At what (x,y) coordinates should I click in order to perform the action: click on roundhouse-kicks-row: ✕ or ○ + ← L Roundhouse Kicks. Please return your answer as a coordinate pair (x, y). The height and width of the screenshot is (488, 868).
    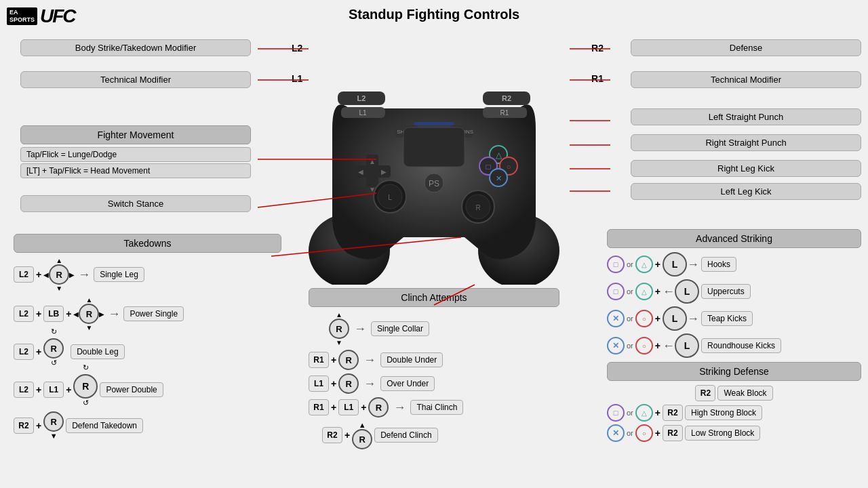
    Looking at the image, I should click on (734, 346).